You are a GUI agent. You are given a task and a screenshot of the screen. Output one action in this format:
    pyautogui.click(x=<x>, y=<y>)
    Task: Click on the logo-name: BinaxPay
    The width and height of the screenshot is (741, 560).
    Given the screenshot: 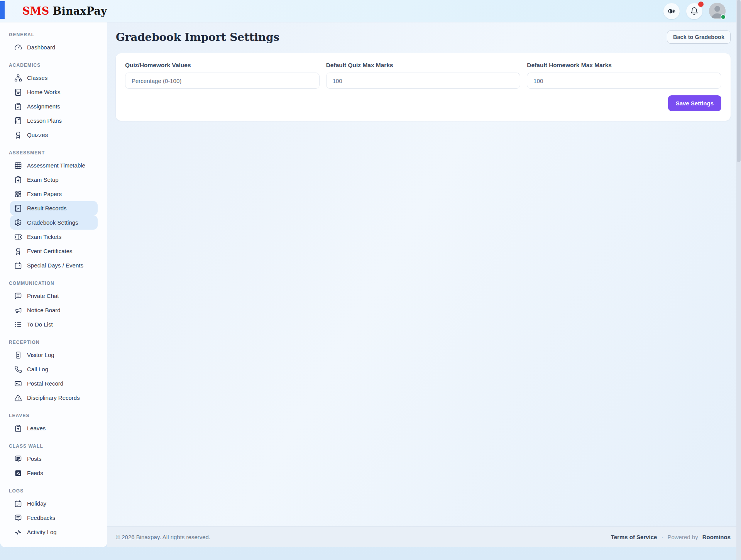 What is the action you would take?
    pyautogui.click(x=80, y=11)
    